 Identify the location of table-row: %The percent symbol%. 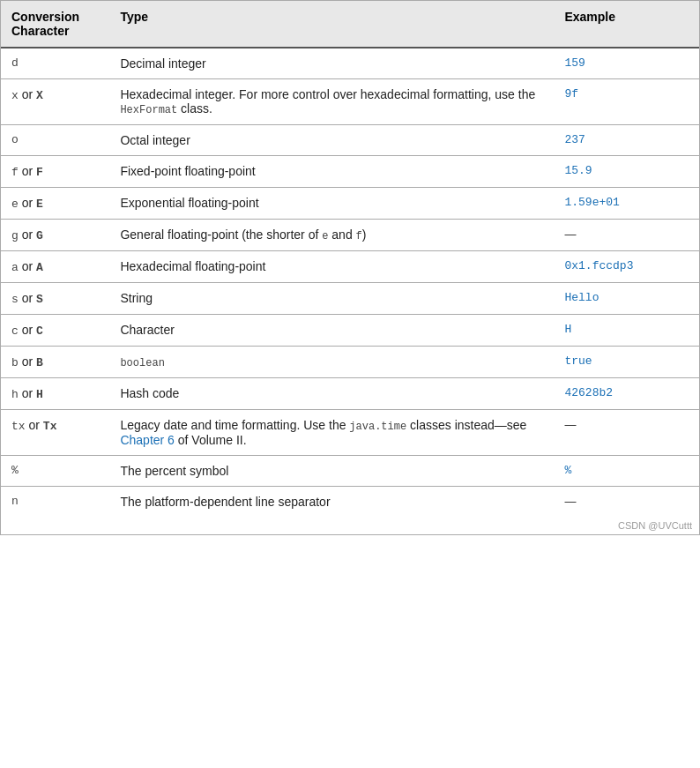
(350, 471).